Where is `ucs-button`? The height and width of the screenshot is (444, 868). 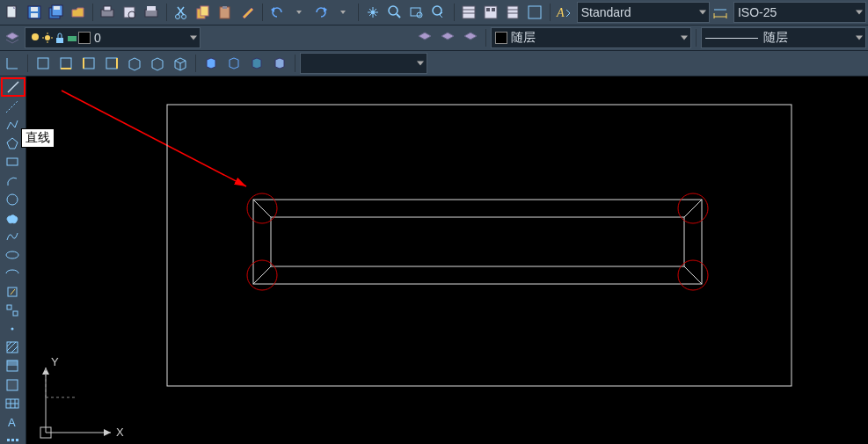
ucs-button is located at coordinates (12, 63).